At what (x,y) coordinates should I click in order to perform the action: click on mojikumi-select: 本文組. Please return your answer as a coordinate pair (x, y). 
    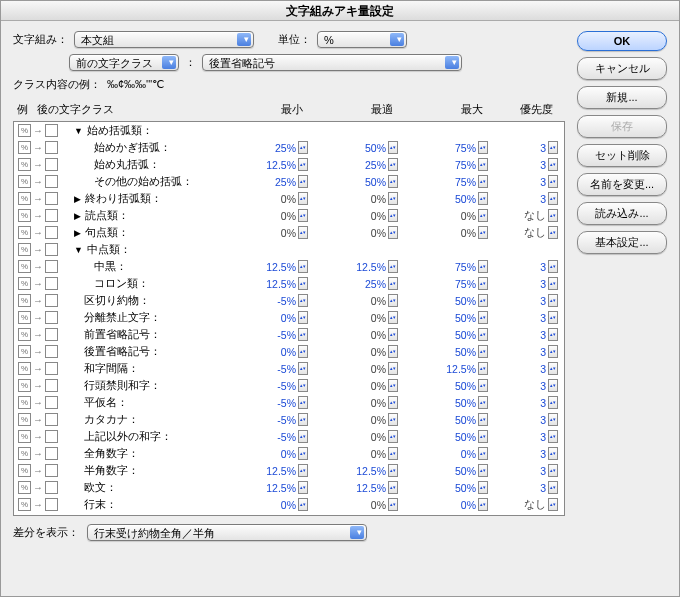
    Looking at the image, I should click on (164, 40).